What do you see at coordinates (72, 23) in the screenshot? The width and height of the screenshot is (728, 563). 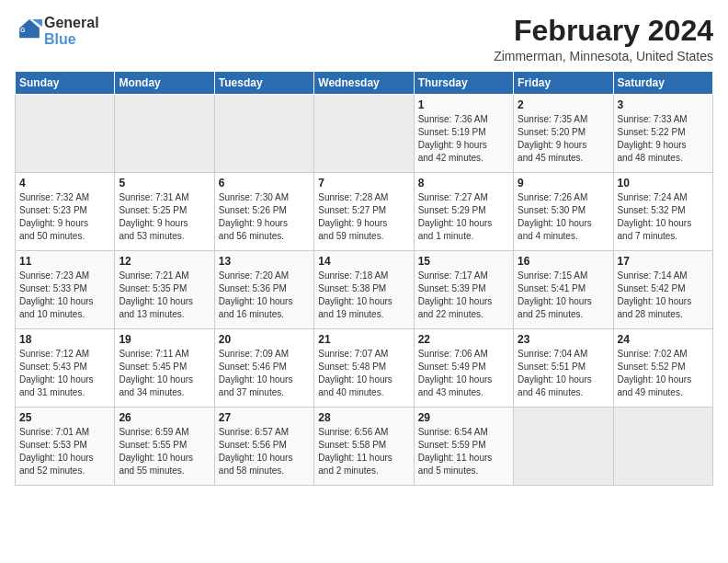 I see `logo-general: General` at bounding box center [72, 23].